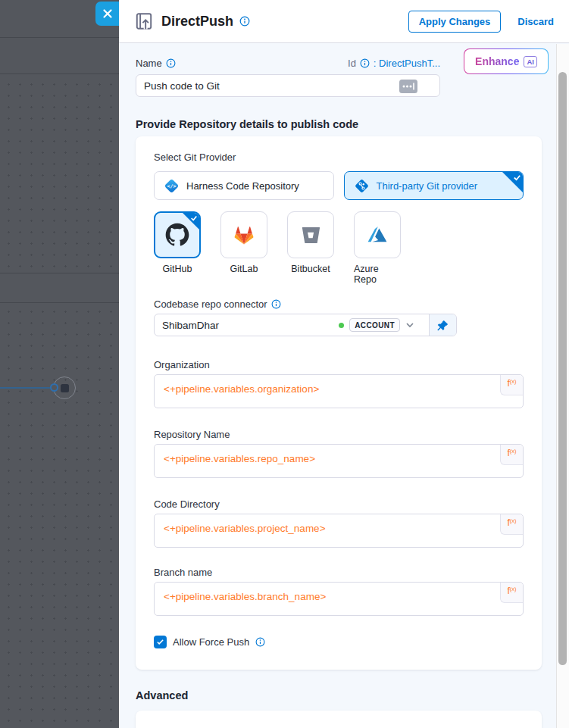  I want to click on id-label: Id, so click(352, 64).